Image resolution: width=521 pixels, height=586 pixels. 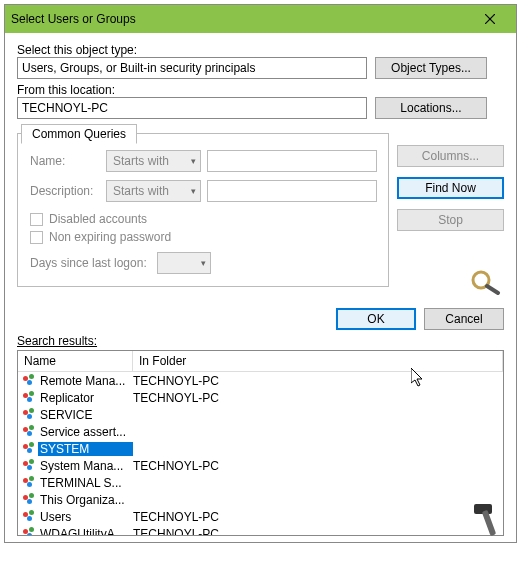 What do you see at coordinates (260, 500) in the screenshot?
I see `result-row: This Organiza...` at bounding box center [260, 500].